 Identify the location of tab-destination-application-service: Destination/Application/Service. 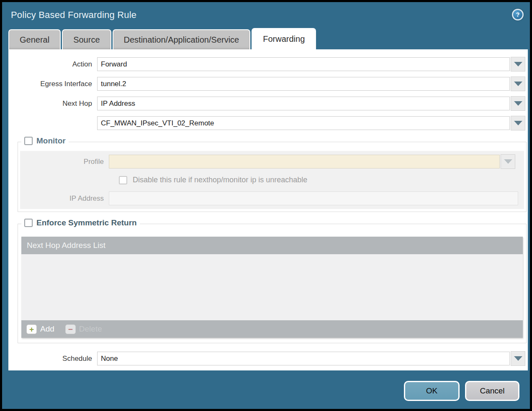
(182, 39).